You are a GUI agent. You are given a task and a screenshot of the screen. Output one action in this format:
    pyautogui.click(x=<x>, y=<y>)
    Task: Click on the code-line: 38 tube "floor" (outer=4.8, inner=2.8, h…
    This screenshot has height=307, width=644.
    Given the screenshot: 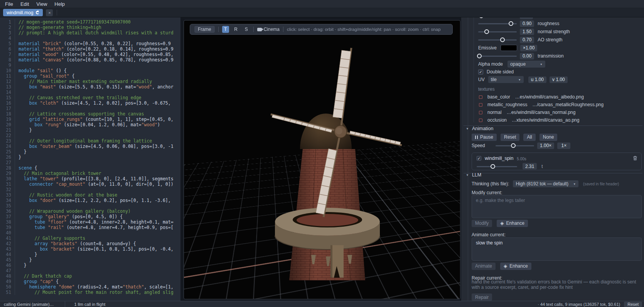 What is the action you would take?
    pyautogui.click(x=90, y=222)
    